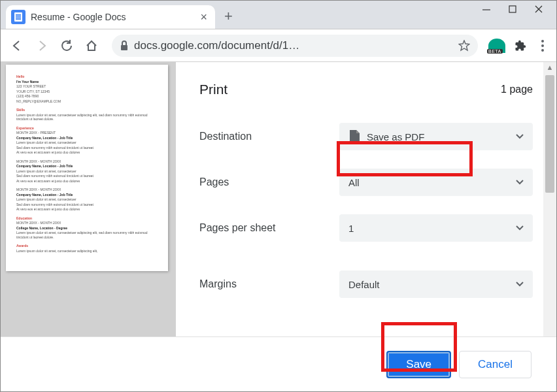  What do you see at coordinates (229, 16) in the screenshot?
I see `new-tab-button: +` at bounding box center [229, 16].